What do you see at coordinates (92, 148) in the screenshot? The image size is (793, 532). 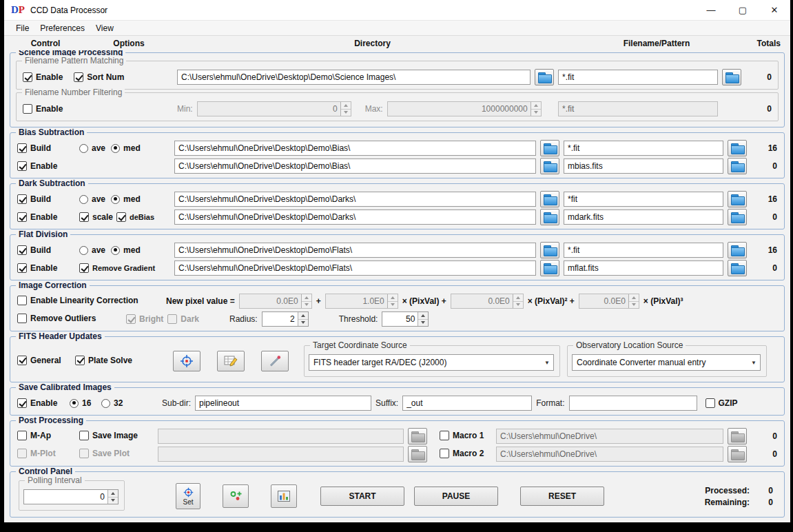 I see `bias-ave-radio: ave` at bounding box center [92, 148].